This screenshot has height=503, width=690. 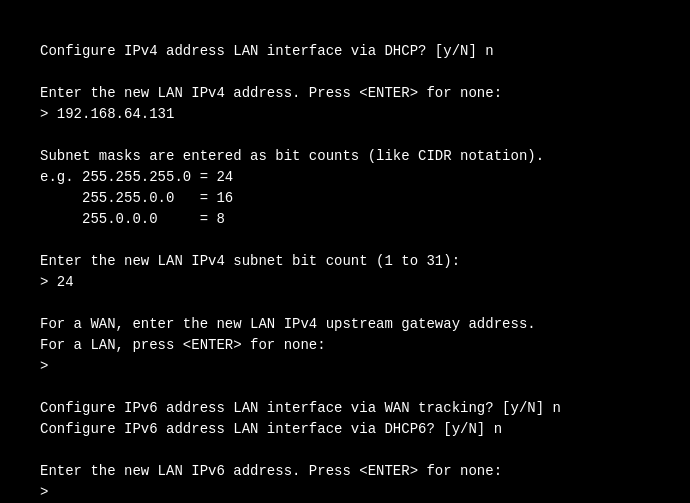 I want to click on terminal-line-16: For a LAN, press <ENTER> for none:, so click(x=345, y=346).